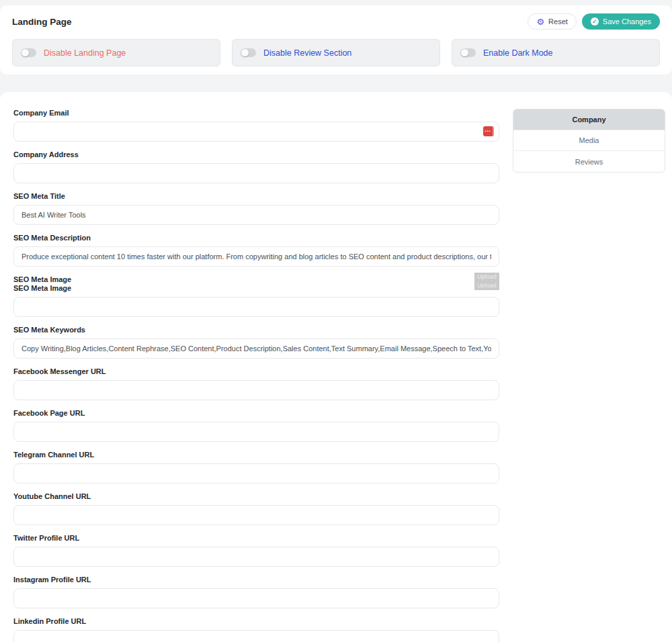 The height and width of the screenshot is (642, 672). Describe the element at coordinates (257, 414) in the screenshot. I see `facebook-page-url-label: Facebook Page URL` at that location.